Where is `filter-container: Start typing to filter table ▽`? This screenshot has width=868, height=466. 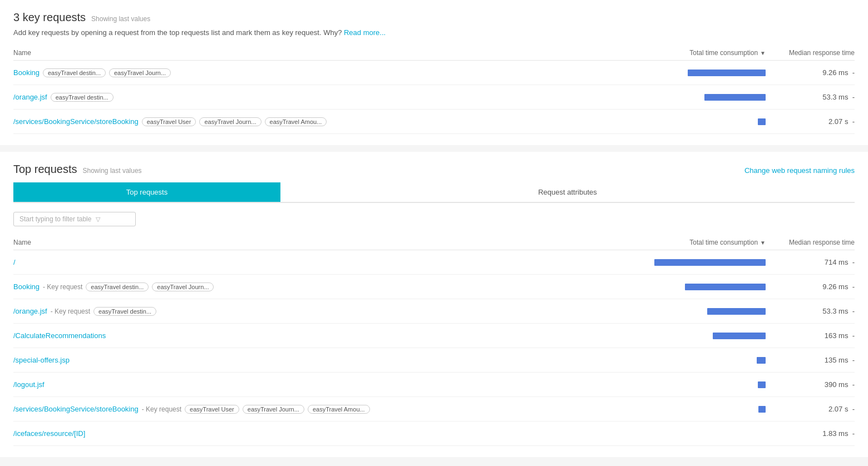 filter-container: Start typing to filter table ▽ is located at coordinates (434, 219).